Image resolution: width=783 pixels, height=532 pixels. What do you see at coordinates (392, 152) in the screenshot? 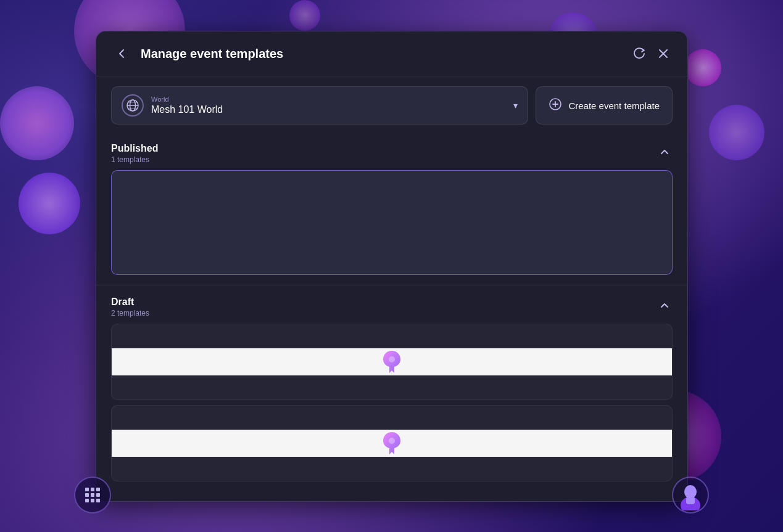
I see `published-section-header: Published 1 templates` at bounding box center [392, 152].